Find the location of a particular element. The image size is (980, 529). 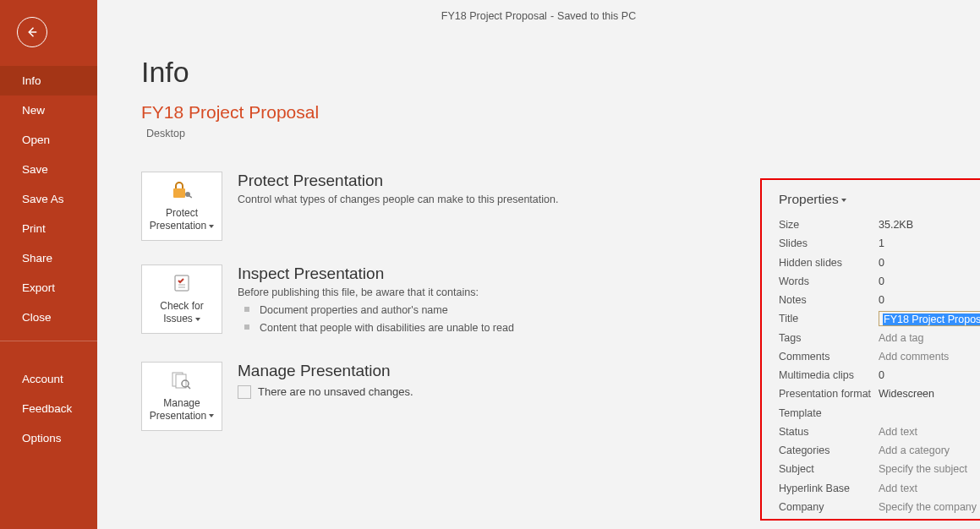

protect-presentation-button: Protect Presentation is located at coordinates (182, 206).